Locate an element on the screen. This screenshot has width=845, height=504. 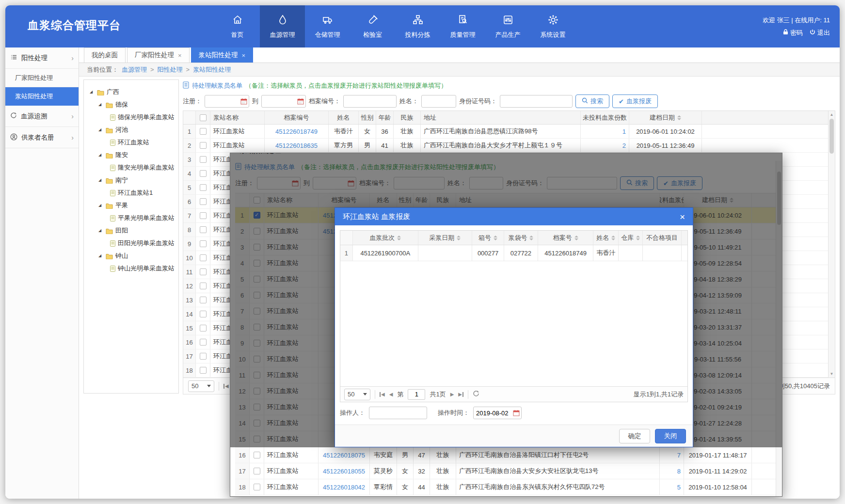
plasma-discard-button: ✔ 血浆报废 is located at coordinates (635, 101).